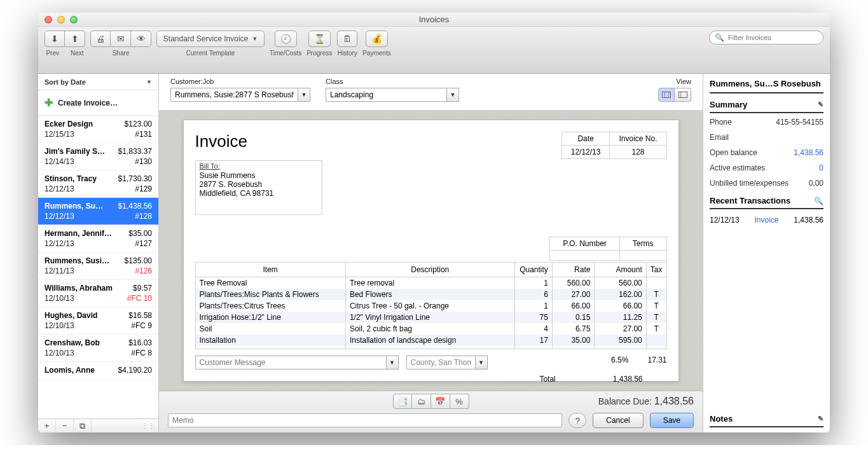 The height and width of the screenshot is (470, 868). Describe the element at coordinates (270, 340) in the screenshot. I see `cell-item: Installation` at that location.